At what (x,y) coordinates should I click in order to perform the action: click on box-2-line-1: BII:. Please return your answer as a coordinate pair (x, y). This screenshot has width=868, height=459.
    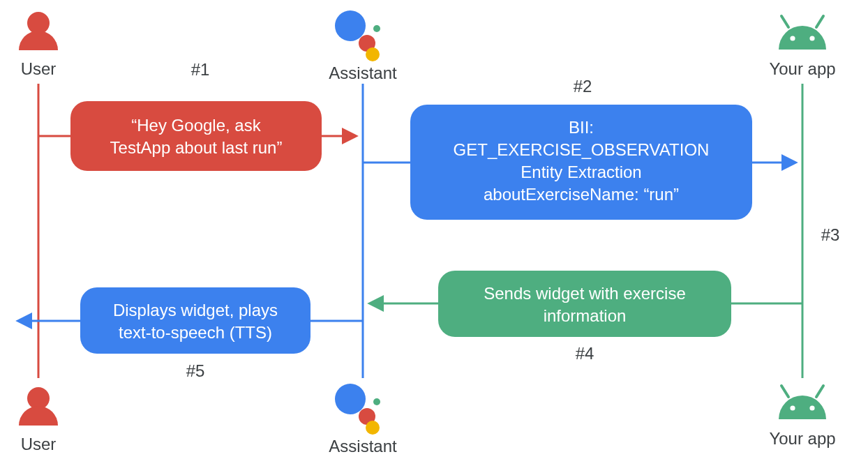
    Looking at the image, I should click on (581, 127).